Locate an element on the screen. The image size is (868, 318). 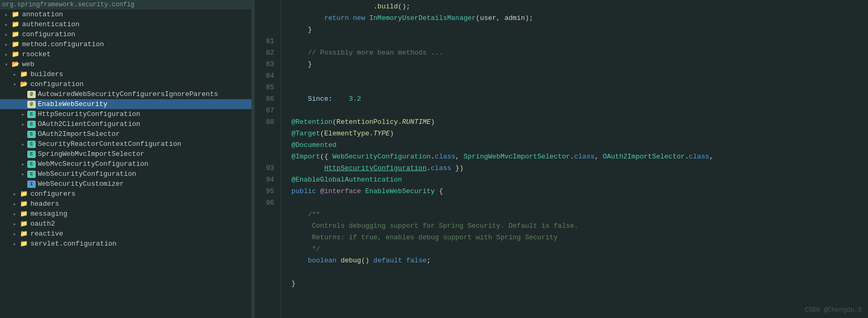
sidebar-item-http-security-configuration: HttpSecurityConfiguration is located at coordinates (126, 114).